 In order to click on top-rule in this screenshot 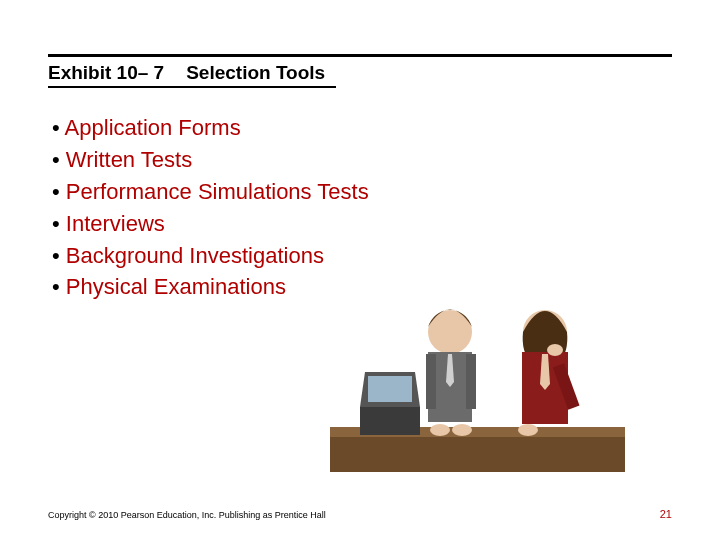, I will do `click(360, 56)`.